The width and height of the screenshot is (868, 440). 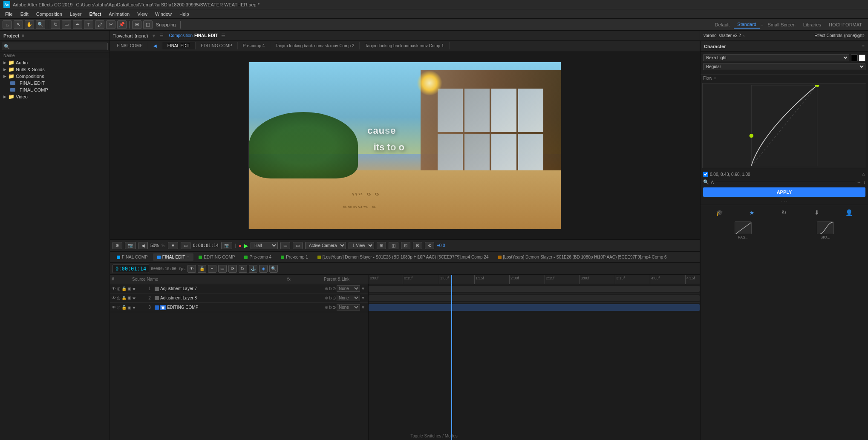 I want to click on menu-file: File, so click(x=9, y=14).